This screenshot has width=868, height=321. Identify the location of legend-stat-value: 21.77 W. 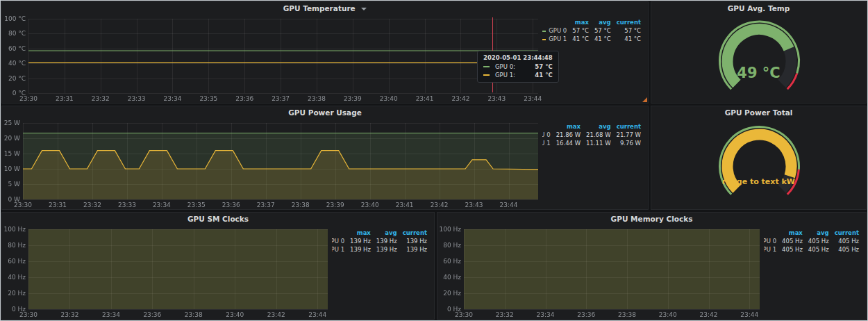
(629, 135).